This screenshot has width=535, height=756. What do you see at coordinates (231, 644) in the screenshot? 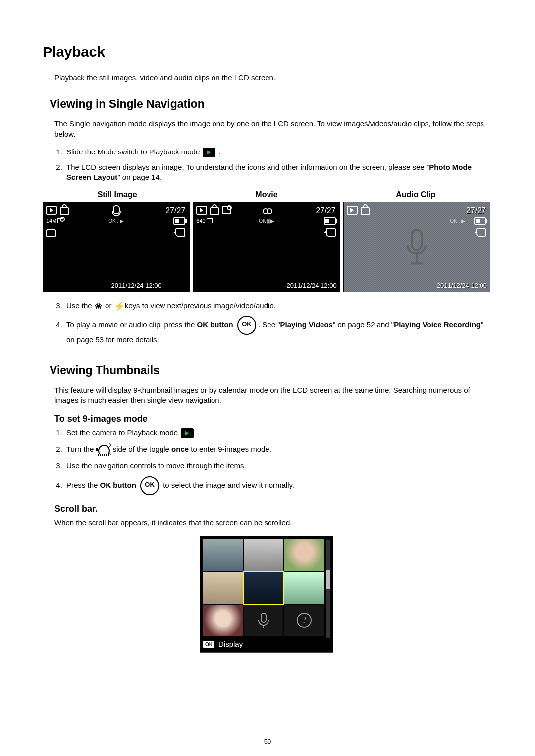
I see `display-label: Display` at bounding box center [231, 644].